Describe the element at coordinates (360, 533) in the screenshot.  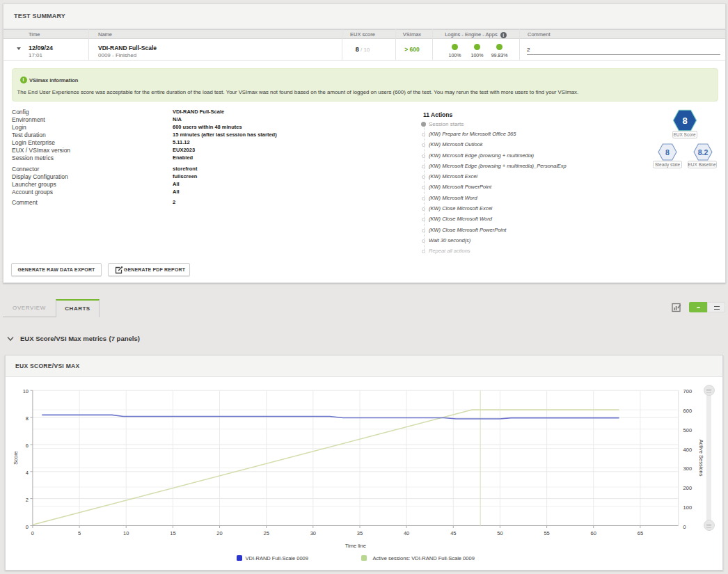
I see `svg-text: 35` at that location.